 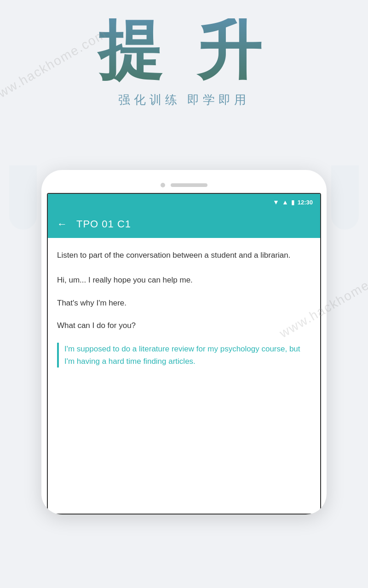 What do you see at coordinates (285, 202) in the screenshot?
I see `signal-icon: ▲` at bounding box center [285, 202].